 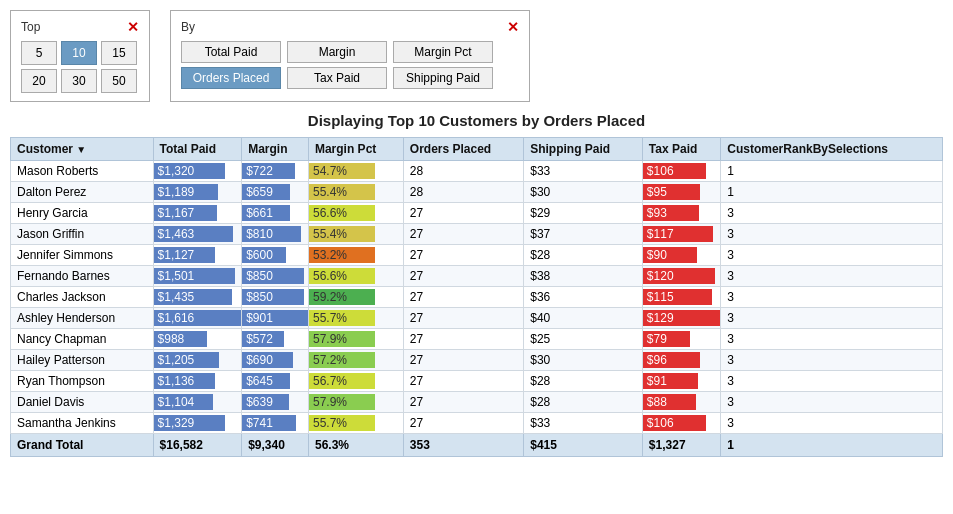 I want to click on cell-margin: $810, so click(x=276, y=234).